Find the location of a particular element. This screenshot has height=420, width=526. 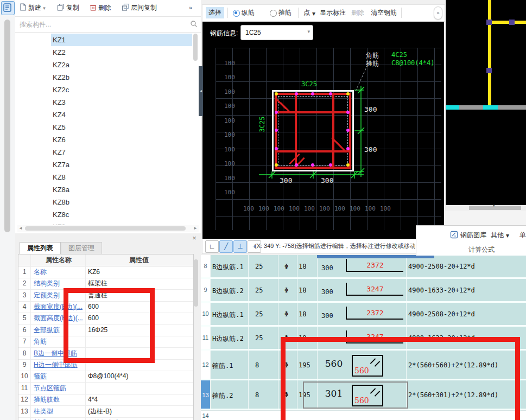

list-item: KZ1 is located at coordinates (108, 40).